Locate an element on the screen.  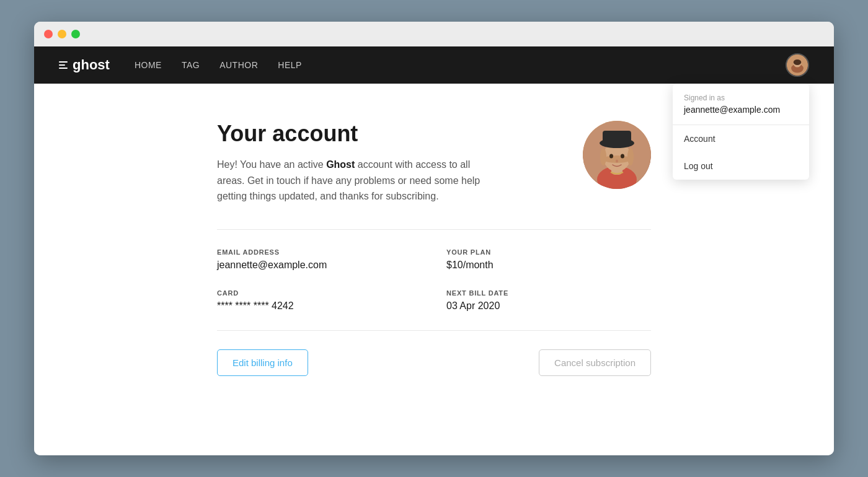
maximize-button is located at coordinates (76, 34).